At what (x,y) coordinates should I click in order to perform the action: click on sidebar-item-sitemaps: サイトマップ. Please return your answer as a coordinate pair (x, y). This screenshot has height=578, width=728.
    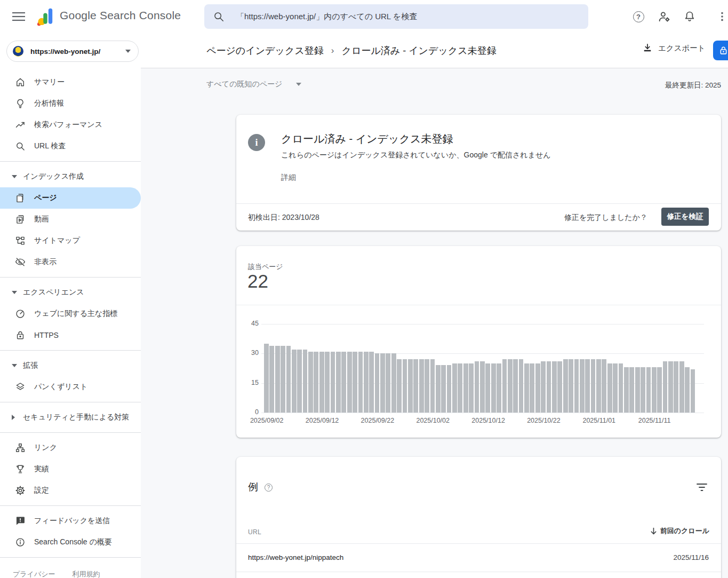
    Looking at the image, I should click on (70, 241).